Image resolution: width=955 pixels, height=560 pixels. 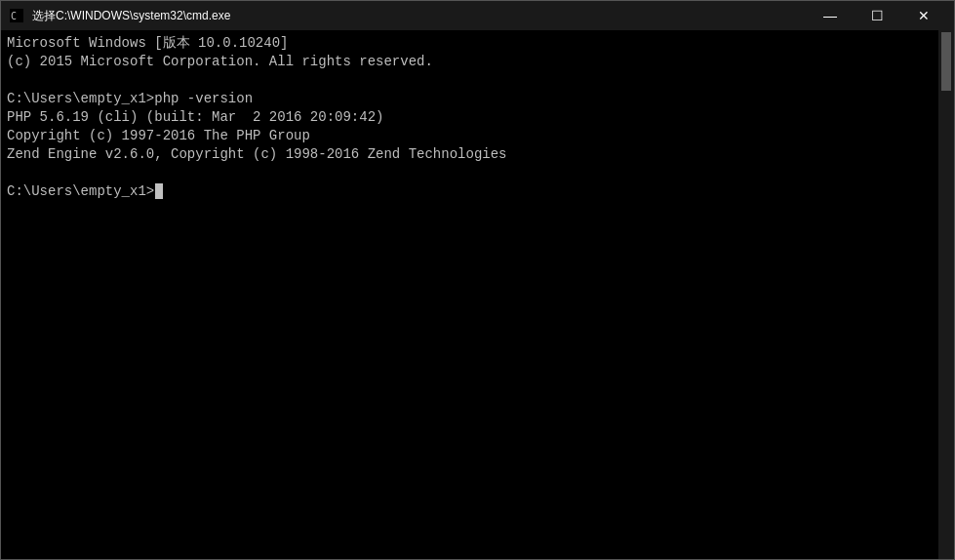 I want to click on scrollbar-thumb, so click(x=946, y=61).